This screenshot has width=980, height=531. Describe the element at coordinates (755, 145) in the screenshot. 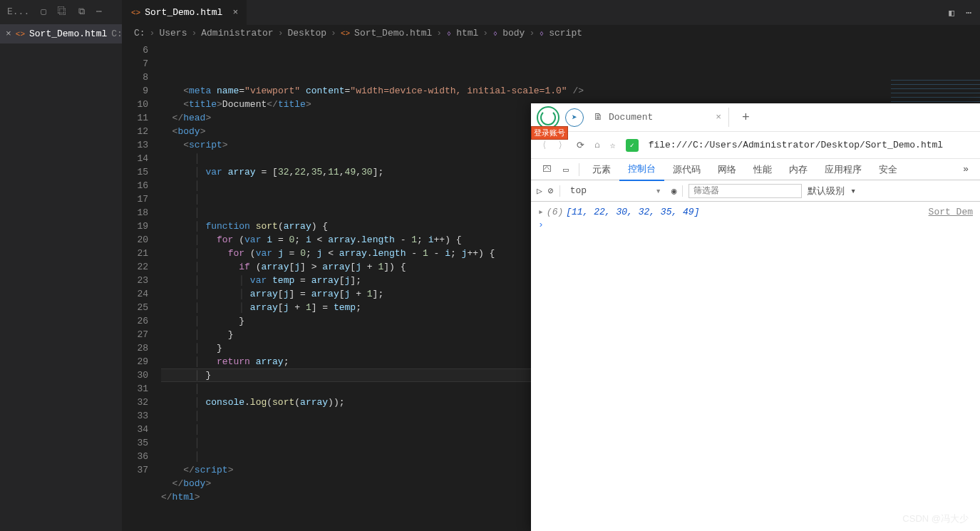

I see `browser-toolbar: 〈 〉 ⟳ ⌂ ☆ ✓ file:///C:/Users/Administrat…` at that location.